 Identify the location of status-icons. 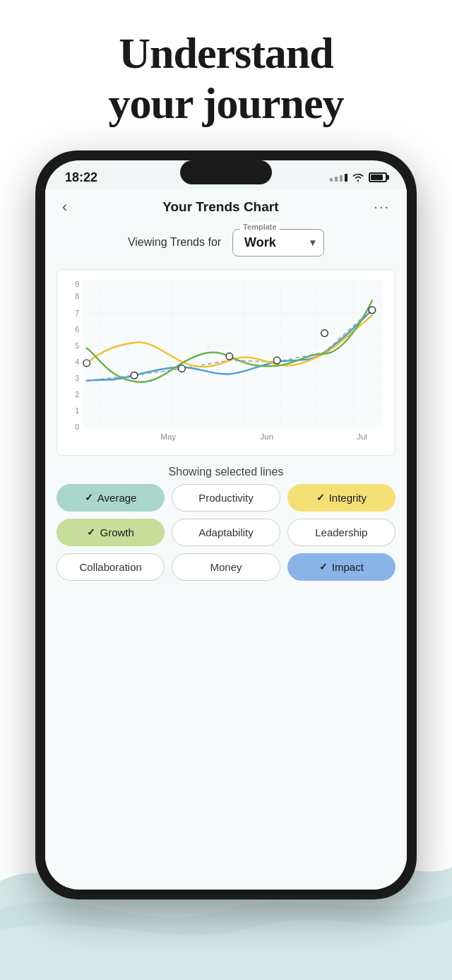
(359, 178).